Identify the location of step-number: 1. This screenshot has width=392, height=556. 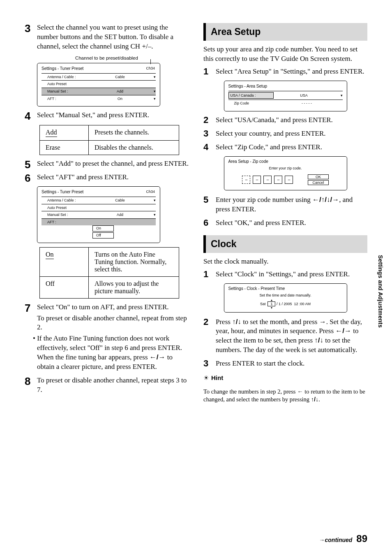
(210, 72).